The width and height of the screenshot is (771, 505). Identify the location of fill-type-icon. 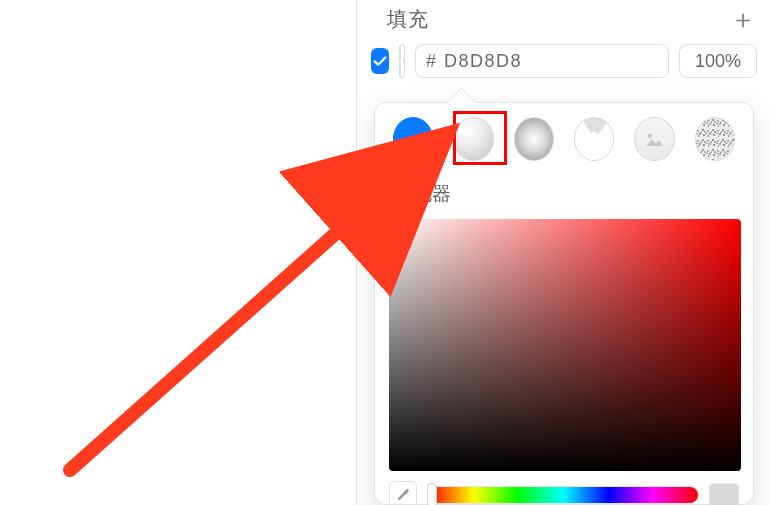
(403, 61).